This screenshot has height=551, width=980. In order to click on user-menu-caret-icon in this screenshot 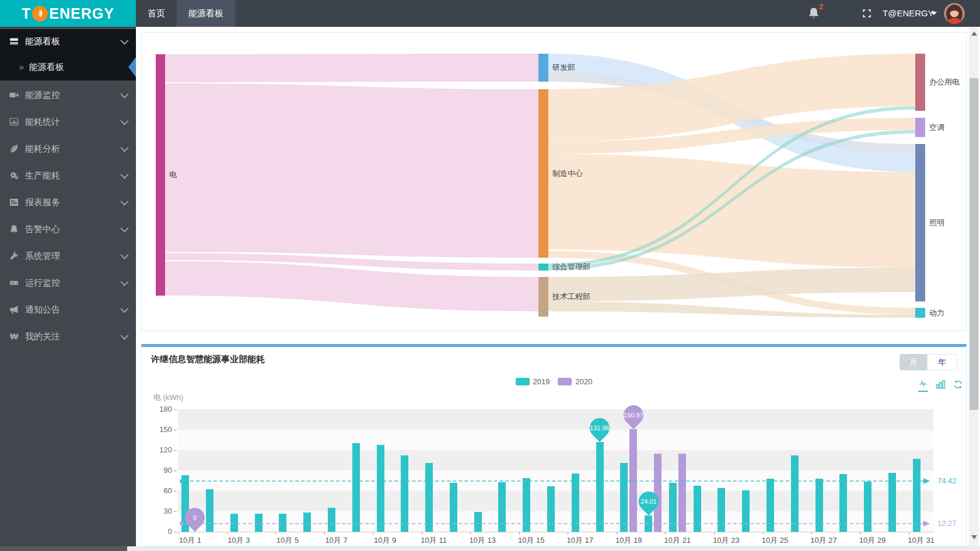, I will do `click(934, 13)`.